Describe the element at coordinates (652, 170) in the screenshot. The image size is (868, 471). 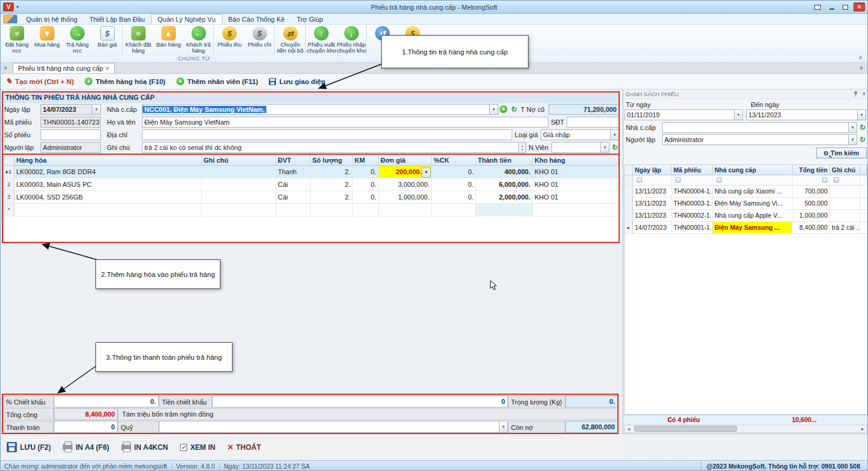
I see `list-column-date: Ngày lập` at that location.